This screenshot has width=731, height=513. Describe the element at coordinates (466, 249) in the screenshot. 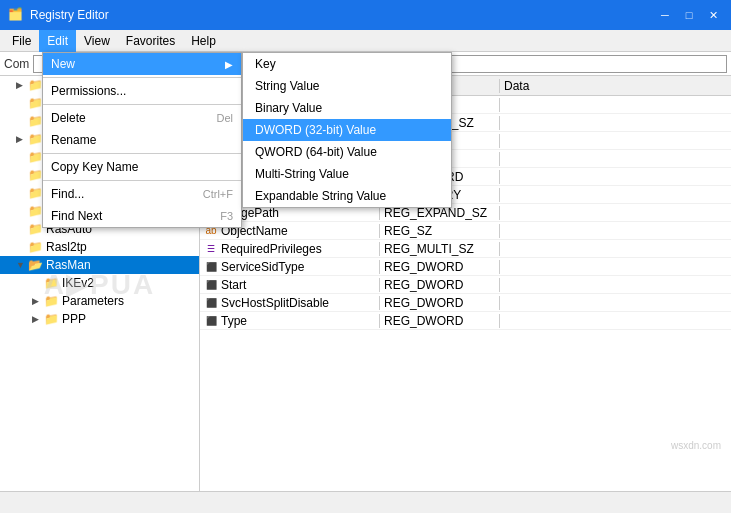

I see `table-row: ☰RequiredPrivileges REG_MULTI_SZ` at that location.